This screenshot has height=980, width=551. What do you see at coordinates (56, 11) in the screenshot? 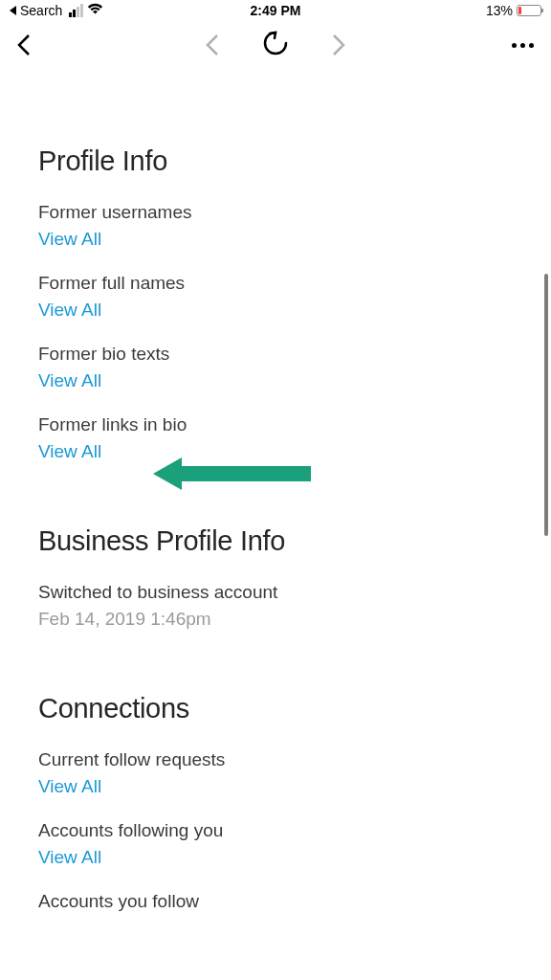
I see `status-left: Search` at bounding box center [56, 11].